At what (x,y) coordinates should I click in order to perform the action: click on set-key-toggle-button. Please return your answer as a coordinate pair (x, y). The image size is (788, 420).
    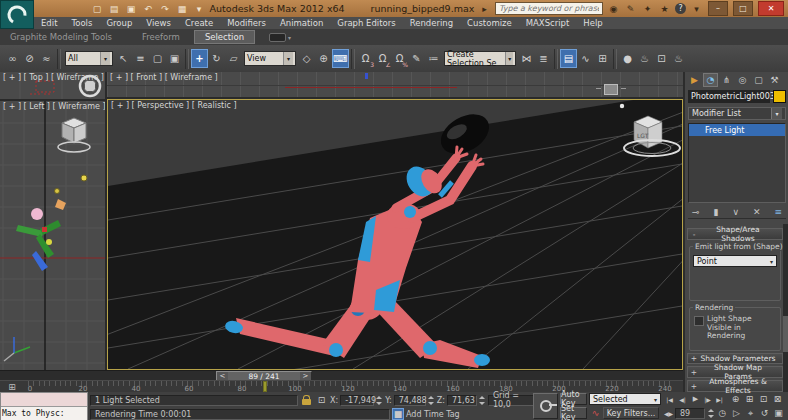
    Looking at the image, I should click on (546, 406).